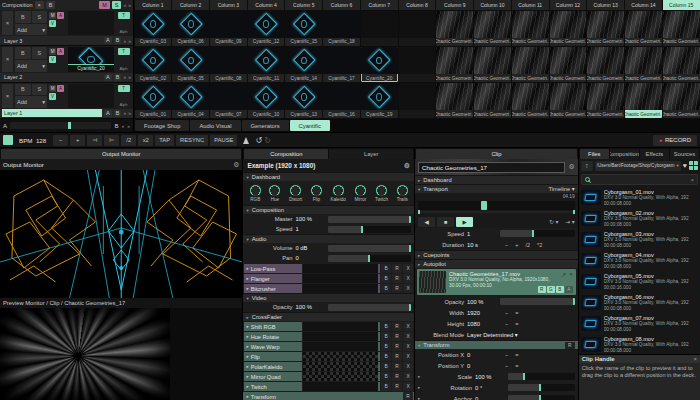 This screenshot has width=700, height=400. I want to click on clip-cell: Cyantific_13, so click(304, 100).